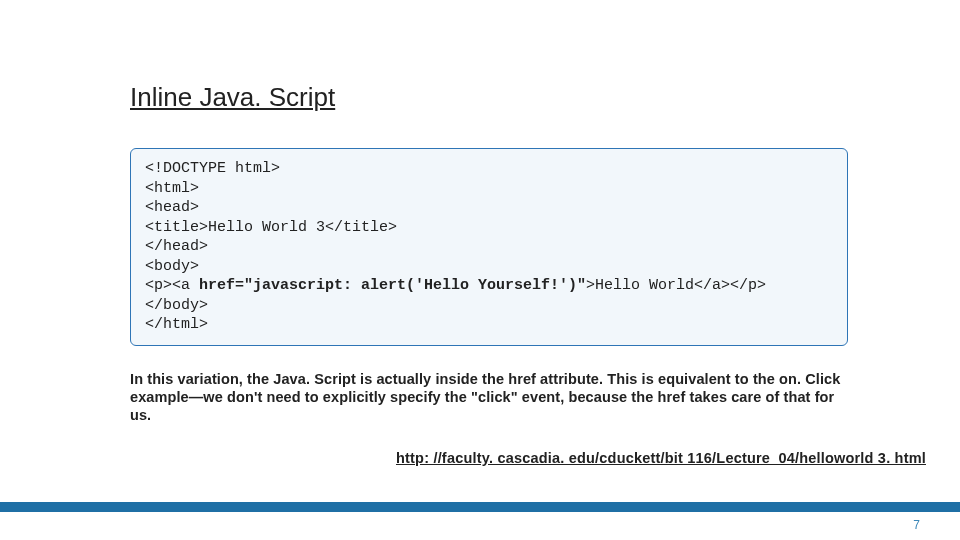  Describe the element at coordinates (489, 228) in the screenshot. I see `code-line: <title>Hello World 3</title>` at that location.